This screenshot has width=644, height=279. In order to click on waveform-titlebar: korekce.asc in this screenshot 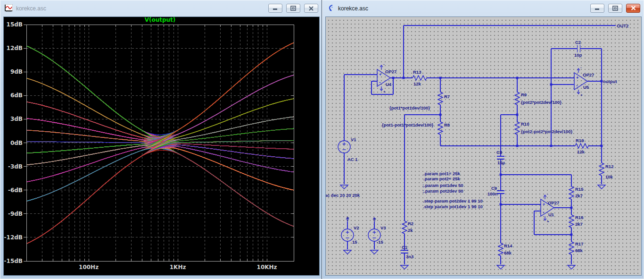, I will do `click(161, 8)`.